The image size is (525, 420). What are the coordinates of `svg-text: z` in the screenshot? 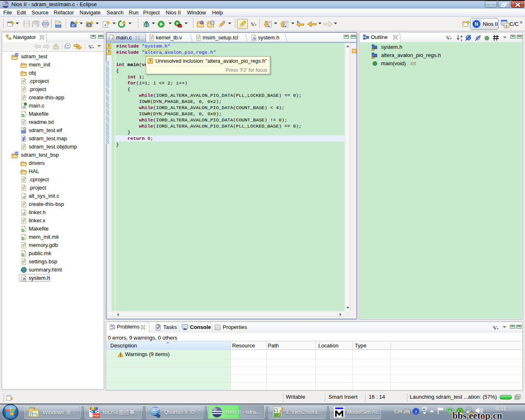 It's located at (461, 40).